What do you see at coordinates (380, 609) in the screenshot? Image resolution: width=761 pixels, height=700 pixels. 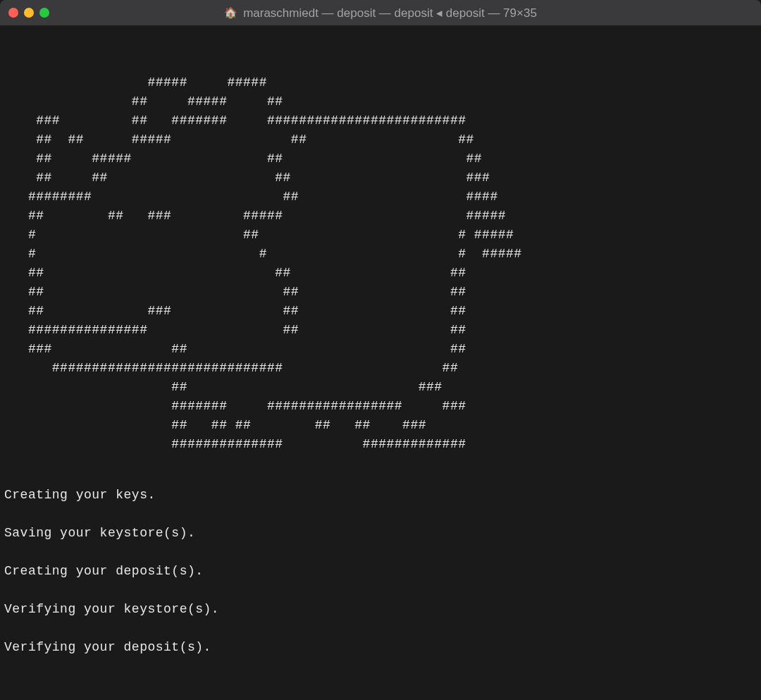 I see `status-line: Verifying your keystore(s).` at bounding box center [380, 609].